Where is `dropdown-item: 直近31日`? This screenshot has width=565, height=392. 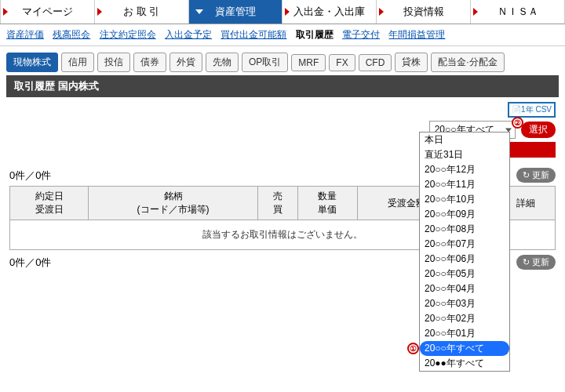
dropdown-item: 直近31日 is located at coordinates (465, 155).